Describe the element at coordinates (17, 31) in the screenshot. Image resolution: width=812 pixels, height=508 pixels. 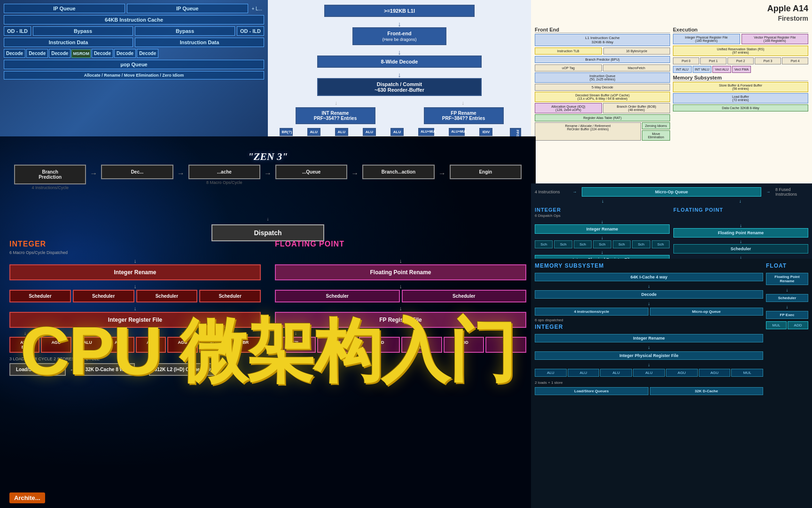
I see `od-ild-left: OD - ILD` at that location.